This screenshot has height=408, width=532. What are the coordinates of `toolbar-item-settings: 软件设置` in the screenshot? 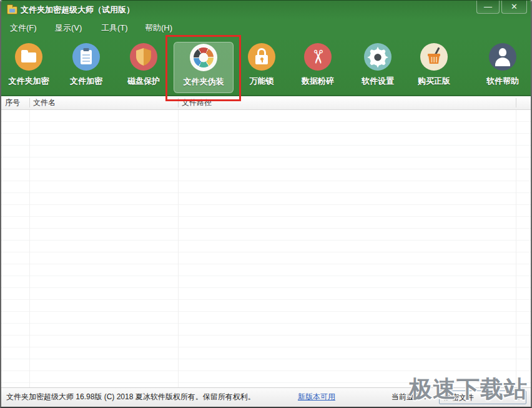 It's located at (378, 67).